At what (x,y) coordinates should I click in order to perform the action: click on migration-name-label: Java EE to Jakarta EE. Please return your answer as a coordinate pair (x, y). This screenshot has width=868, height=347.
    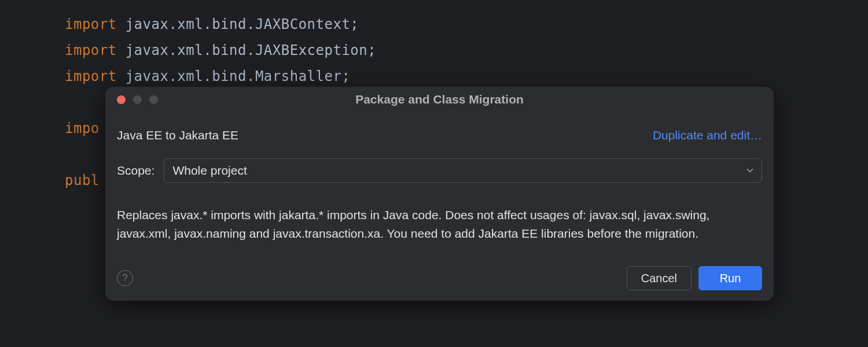
    Looking at the image, I should click on (178, 135).